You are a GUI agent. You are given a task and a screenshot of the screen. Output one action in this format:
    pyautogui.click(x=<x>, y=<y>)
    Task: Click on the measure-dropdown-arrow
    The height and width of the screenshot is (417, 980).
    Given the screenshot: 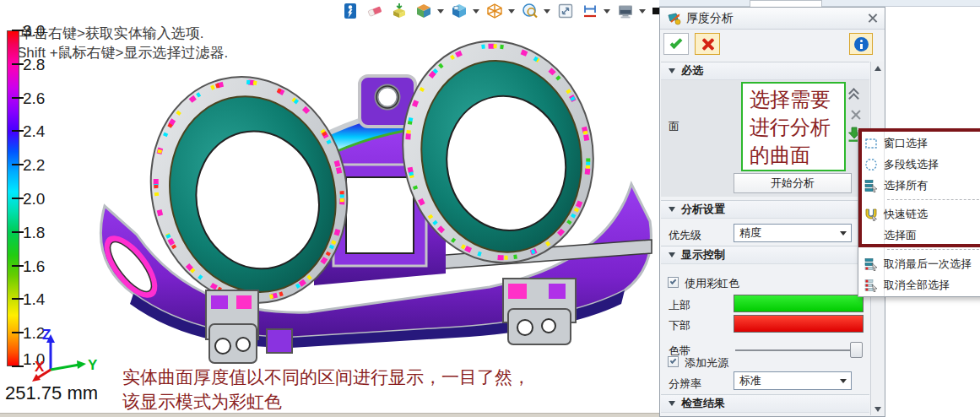 What is the action you would take?
    pyautogui.click(x=607, y=12)
    